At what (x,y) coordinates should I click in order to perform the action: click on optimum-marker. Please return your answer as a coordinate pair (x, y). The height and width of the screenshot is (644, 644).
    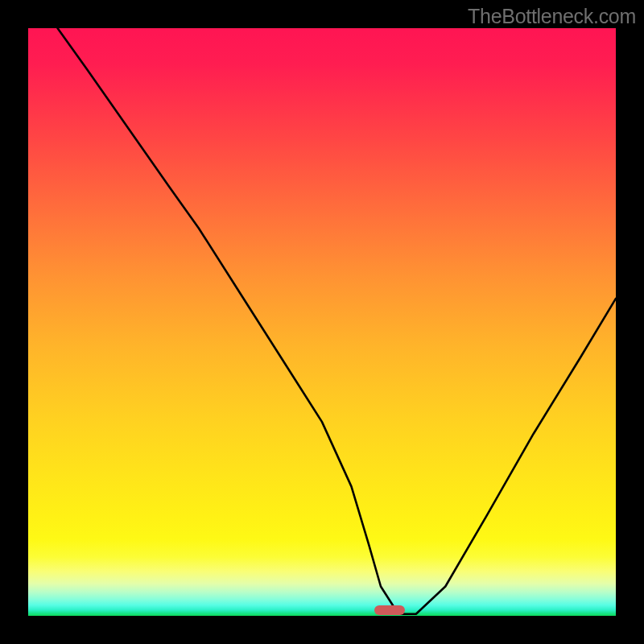
    Looking at the image, I should click on (390, 610).